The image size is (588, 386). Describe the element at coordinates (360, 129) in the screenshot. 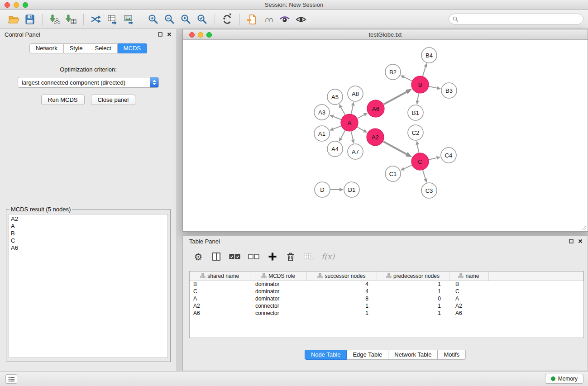

I see `edge-A-A2` at that location.